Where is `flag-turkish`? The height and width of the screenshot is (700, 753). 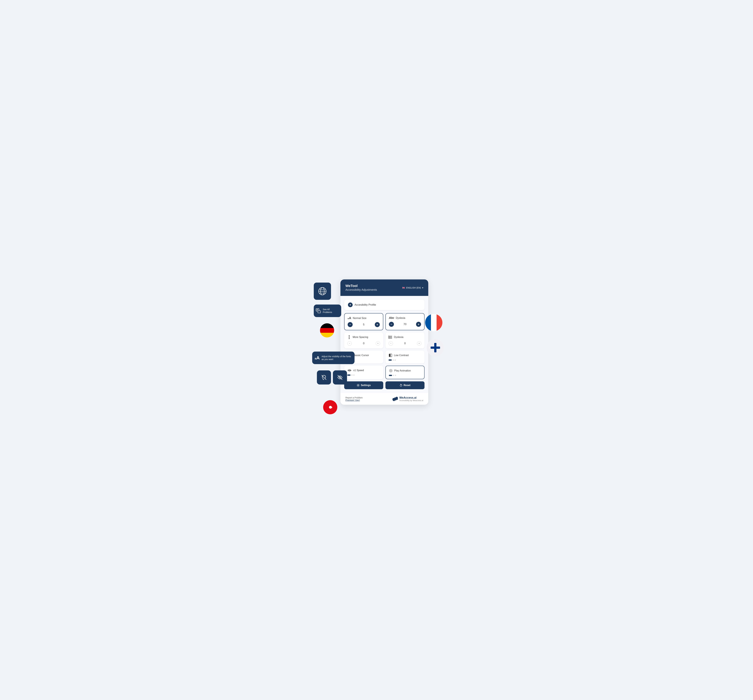
flag-turkish is located at coordinates (330, 407).